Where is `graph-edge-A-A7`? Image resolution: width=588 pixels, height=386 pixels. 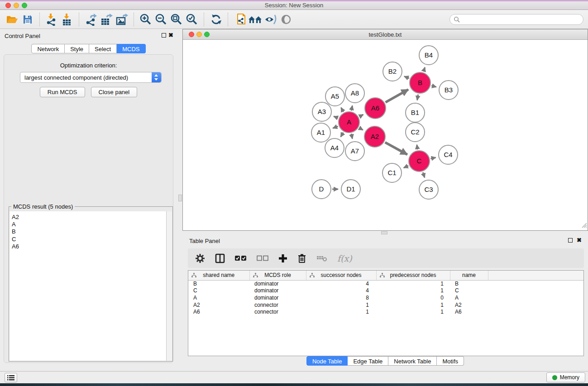 graph-edge-A-A7 is located at coordinates (352, 136).